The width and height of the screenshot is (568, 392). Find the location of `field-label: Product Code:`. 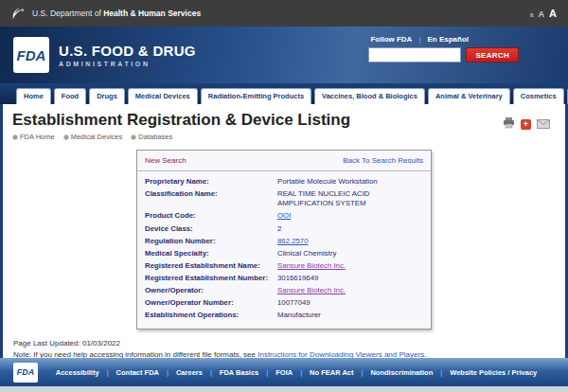

field-label: Product Code: is located at coordinates (211, 216).